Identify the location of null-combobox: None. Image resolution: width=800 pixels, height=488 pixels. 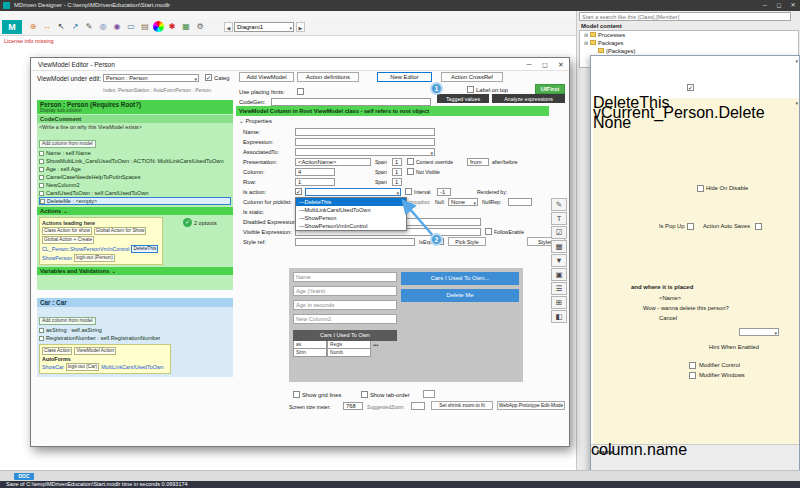
(463, 202).